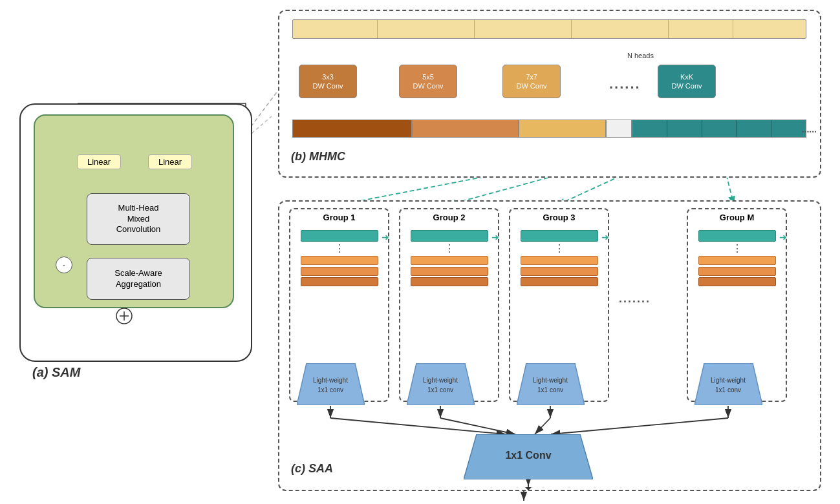  Describe the element at coordinates (551, 385) in the screenshot. I see `trap-small-3: Light-weight 1x1 conv` at that location.